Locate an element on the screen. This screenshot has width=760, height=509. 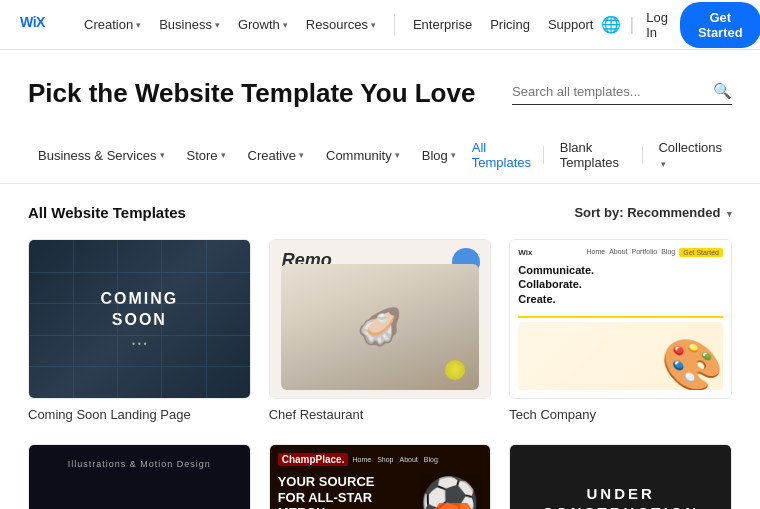
wix-logo: WiX is located at coordinates (39, 25).